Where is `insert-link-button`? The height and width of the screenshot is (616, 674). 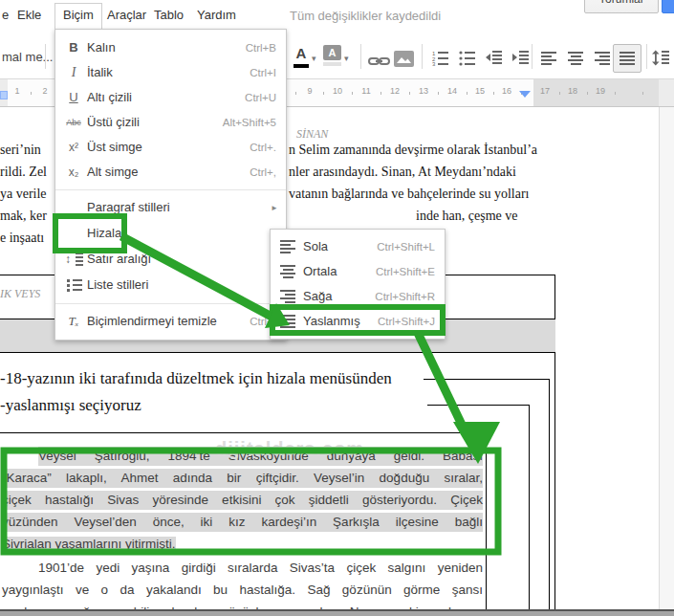
insert-link-button is located at coordinates (380, 62).